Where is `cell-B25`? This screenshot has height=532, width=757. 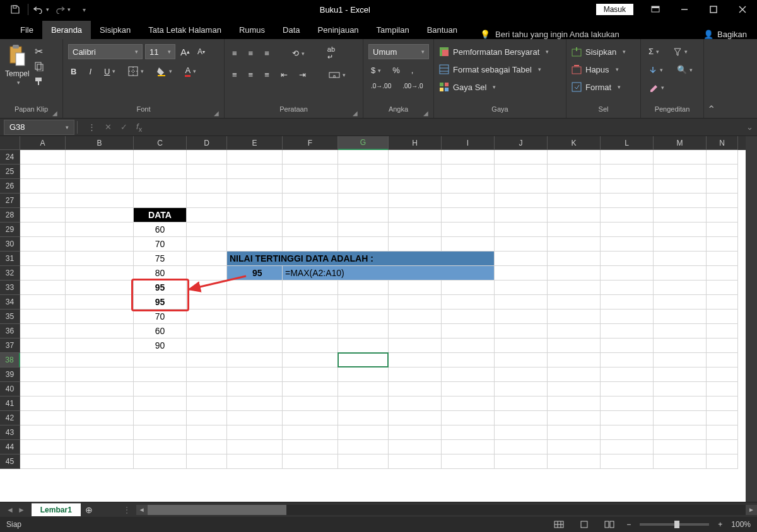 cell-B25 is located at coordinates (100, 171).